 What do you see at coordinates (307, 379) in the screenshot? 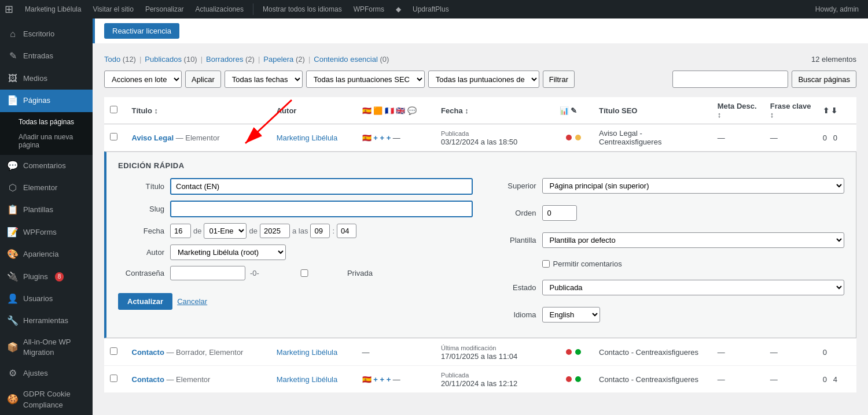
I see `author-link-contacto-elementor: Marketing Libélula` at bounding box center [307, 379].